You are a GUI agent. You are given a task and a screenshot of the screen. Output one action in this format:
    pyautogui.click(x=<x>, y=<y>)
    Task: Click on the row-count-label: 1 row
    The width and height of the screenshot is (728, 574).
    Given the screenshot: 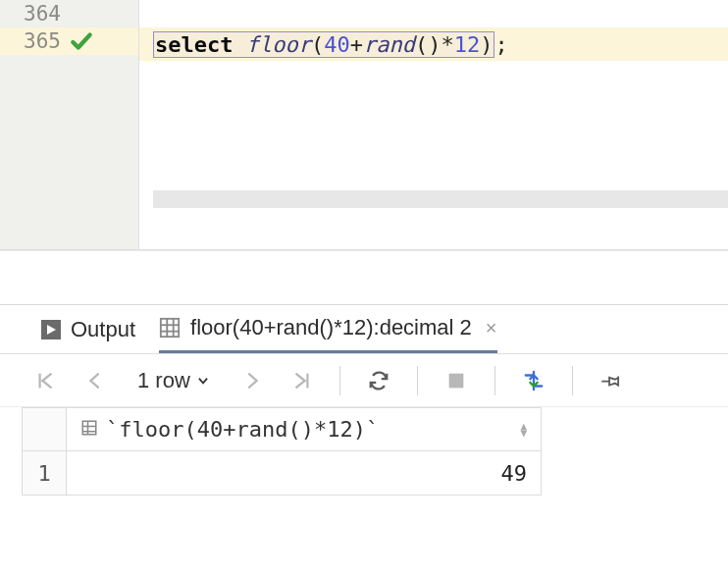 What is the action you would take?
    pyautogui.click(x=164, y=381)
    